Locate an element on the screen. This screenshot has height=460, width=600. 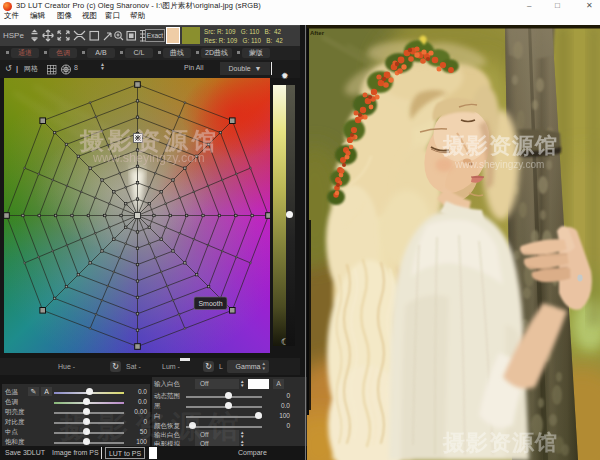
svg-text: After is located at coordinates (318, 33).